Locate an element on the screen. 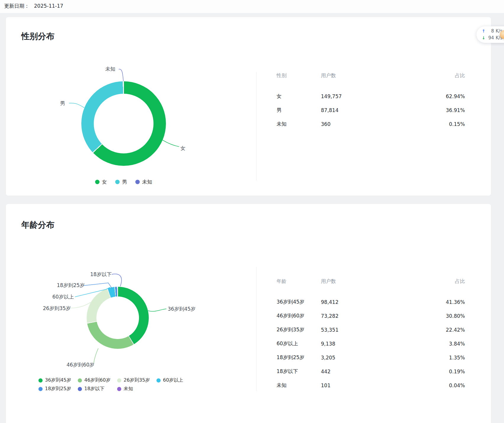 Image resolution: width=504 pixels, height=423 pixels. legend-label-male: 男 is located at coordinates (125, 182).